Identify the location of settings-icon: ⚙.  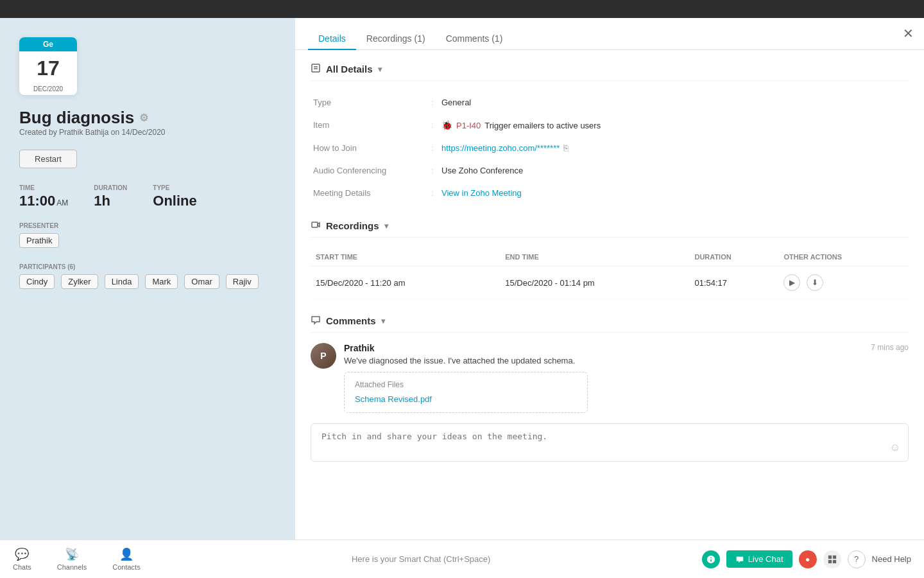
(144, 118).